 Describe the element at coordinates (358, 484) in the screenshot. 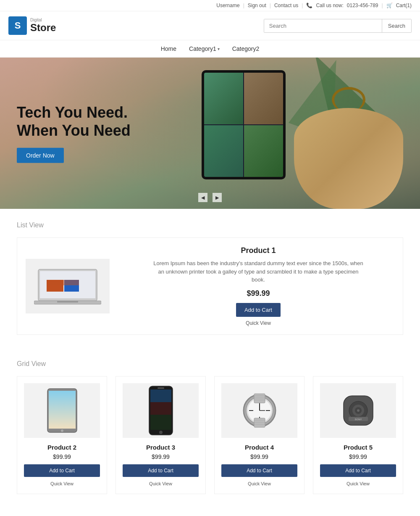

I see `product-5-quick-view-button: Quick View` at that location.